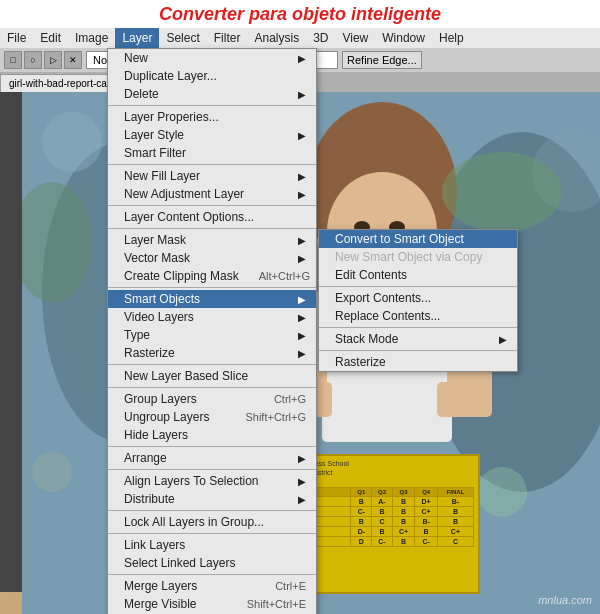  Describe the element at coordinates (355, 38) in the screenshot. I see `menu-view: View` at that location.